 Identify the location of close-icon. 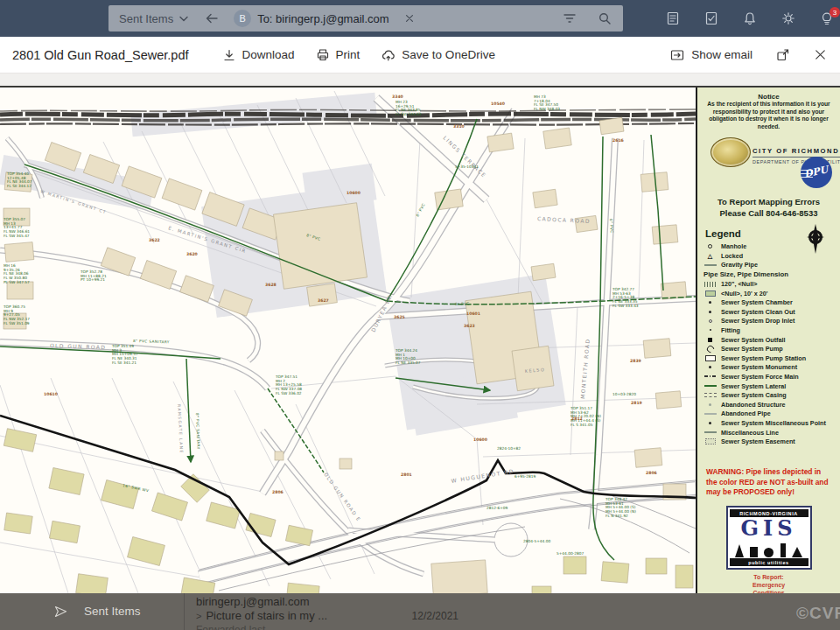
(821, 54).